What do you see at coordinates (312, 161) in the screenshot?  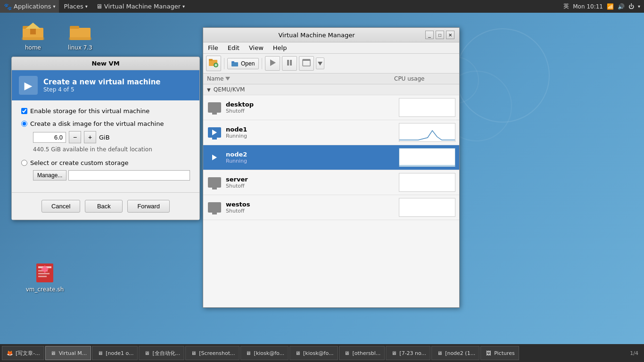 I see `node2-vm-status: Running` at bounding box center [312, 161].